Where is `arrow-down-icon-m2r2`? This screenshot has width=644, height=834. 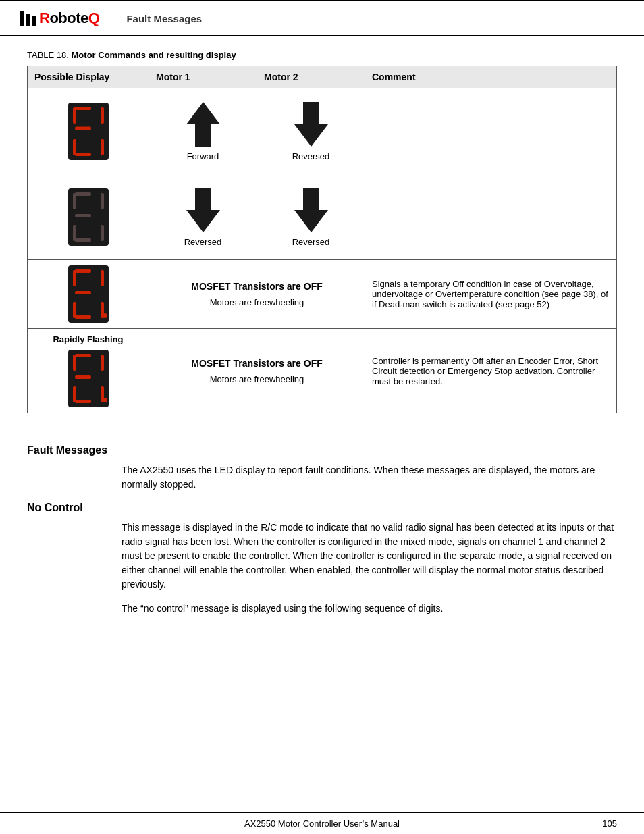
arrow-down-icon-m2r2 is located at coordinates (311, 210).